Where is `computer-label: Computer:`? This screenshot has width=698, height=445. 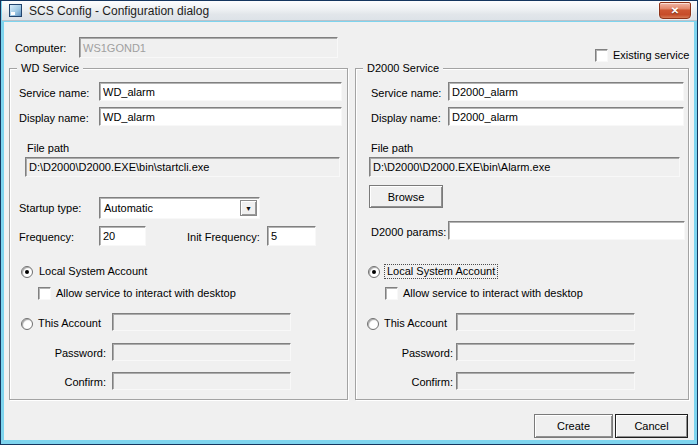
computer-label: Computer: is located at coordinates (40, 48).